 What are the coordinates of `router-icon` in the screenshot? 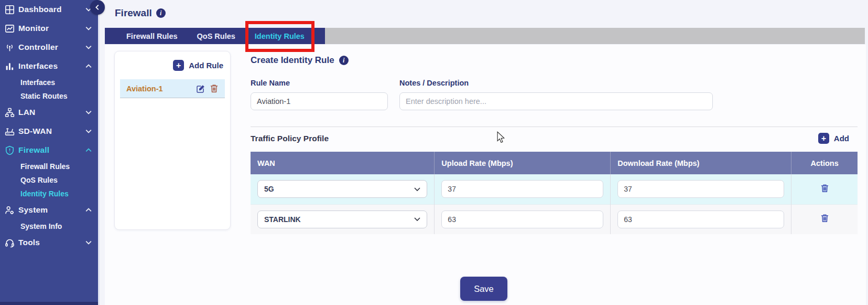 It's located at (9, 131).